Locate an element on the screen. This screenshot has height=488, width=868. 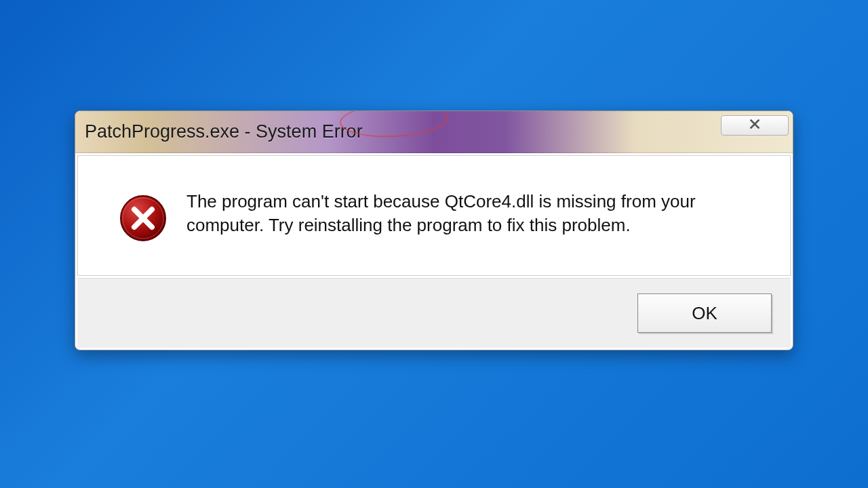
error-icon is located at coordinates (143, 218).